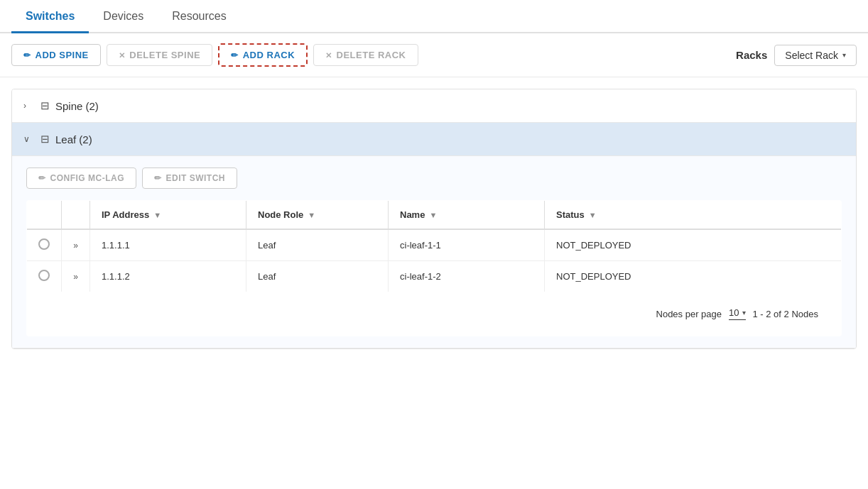 The image size is (868, 489). What do you see at coordinates (75, 277) in the screenshot?
I see `expand-arrows-1: »` at bounding box center [75, 277].